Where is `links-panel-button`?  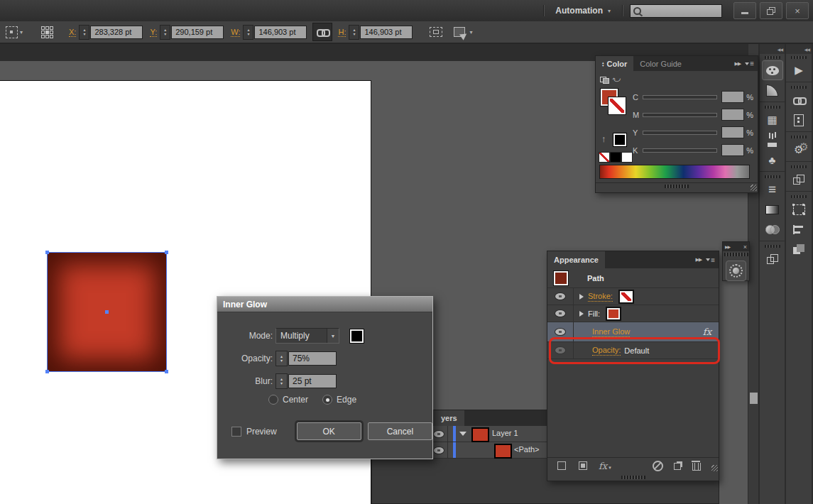 links-panel-button is located at coordinates (799, 100).